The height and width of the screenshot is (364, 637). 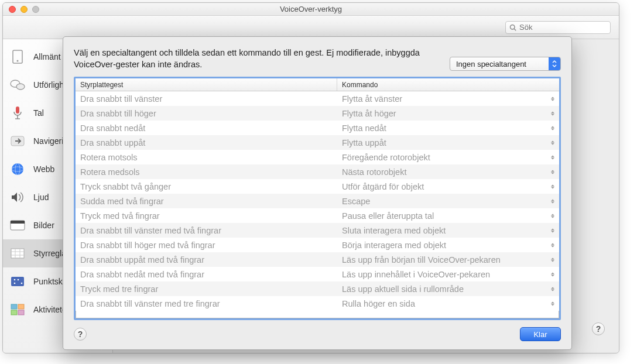 What do you see at coordinates (317, 215) in the screenshot?
I see `table-row: Tryck med två fingrarPausa eller återupp…` at bounding box center [317, 215].